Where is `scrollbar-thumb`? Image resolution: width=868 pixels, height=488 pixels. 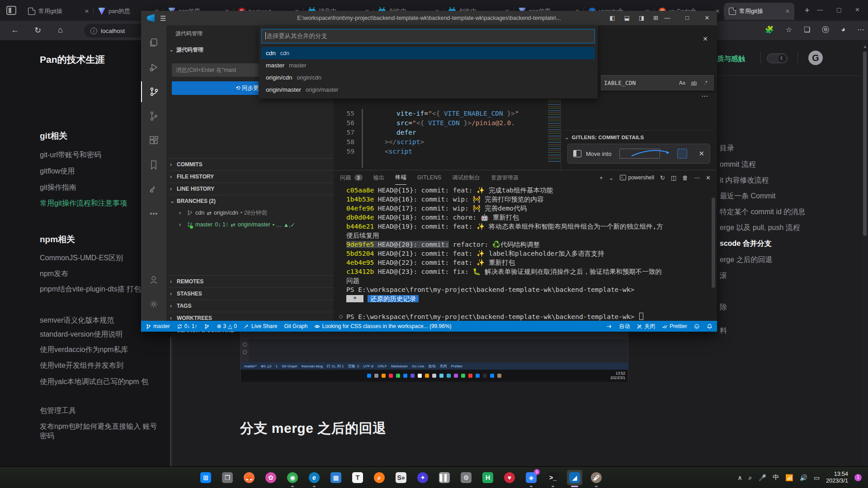 scrollbar-thumb is located at coordinates (865, 144).